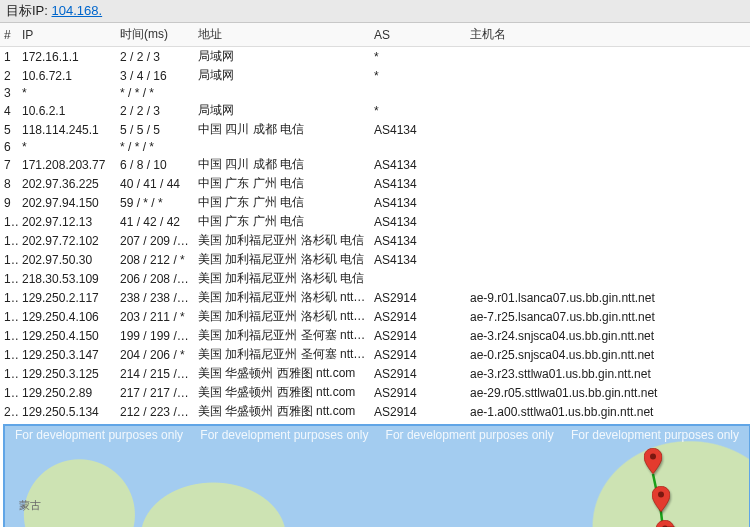 The image size is (750, 527). I want to click on cell-time: 199 / 199 / 200, so click(155, 336).